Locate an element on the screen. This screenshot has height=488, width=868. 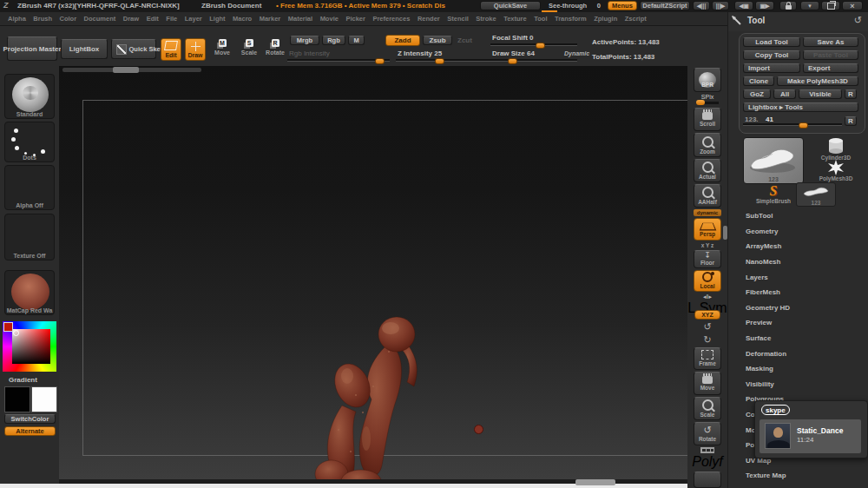
floor-axis-toggles: x Y z is located at coordinates (708, 245).